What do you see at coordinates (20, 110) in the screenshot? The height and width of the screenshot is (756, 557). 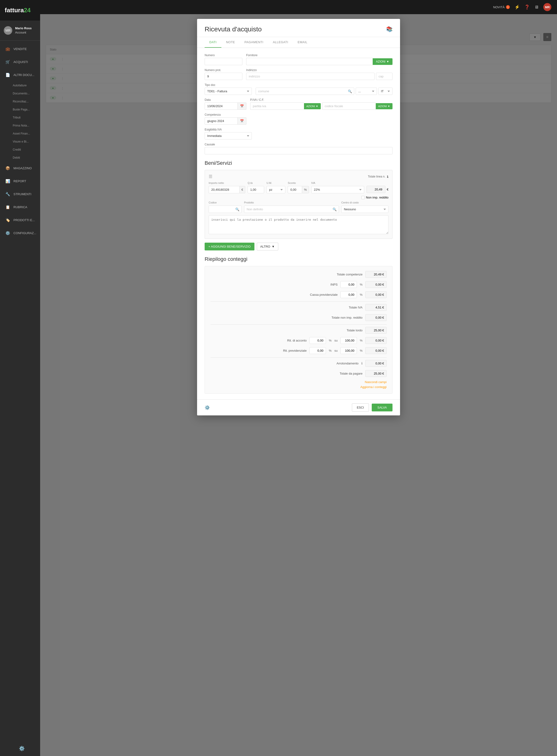 I see `sidebar-sub-buste-paga: Buste Paga...` at bounding box center [20, 110].